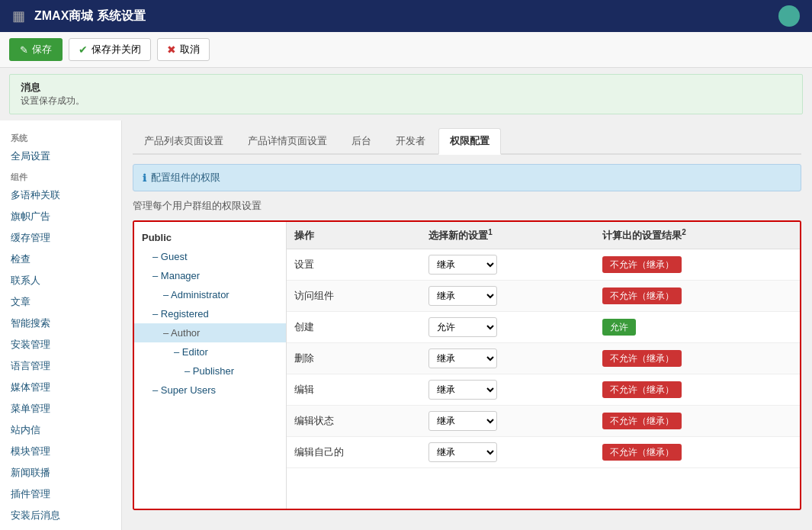 The image size is (812, 530). What do you see at coordinates (210, 371) in the screenshot?
I see `tree-item-publisher: – Publisher` at bounding box center [210, 371].